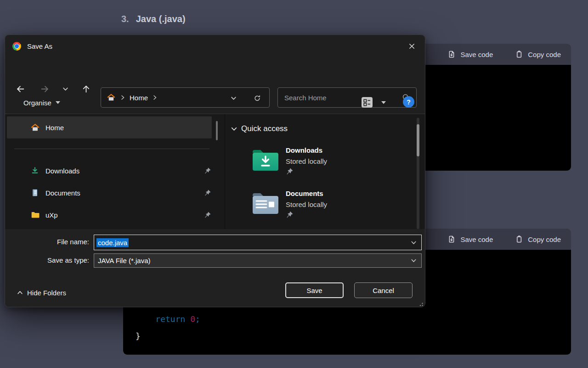  What do you see at coordinates (266, 204) in the screenshot?
I see `documents-folder-icon` at bounding box center [266, 204].